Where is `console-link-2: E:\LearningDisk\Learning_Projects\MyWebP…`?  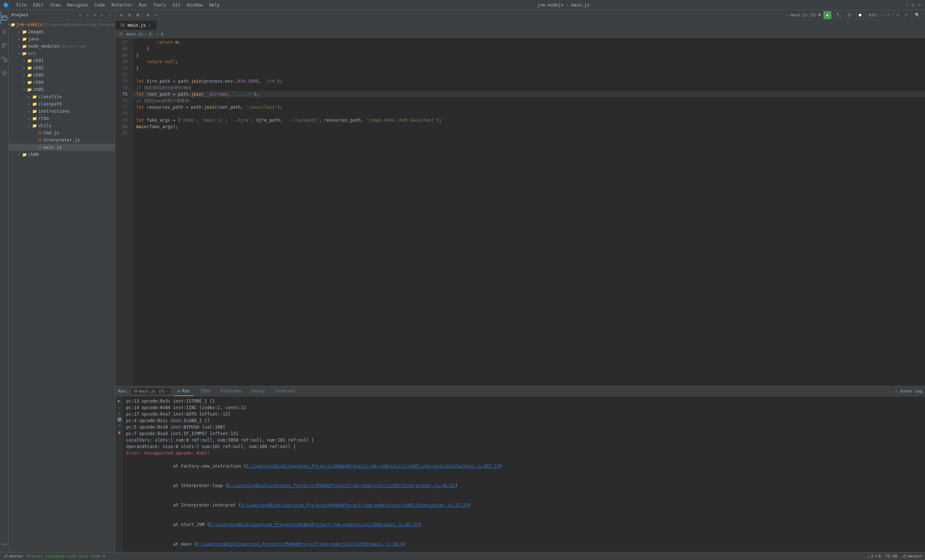 console-link-2: E:\LearningDisk\Learning_Projects\MyWebP… is located at coordinates (354, 505).